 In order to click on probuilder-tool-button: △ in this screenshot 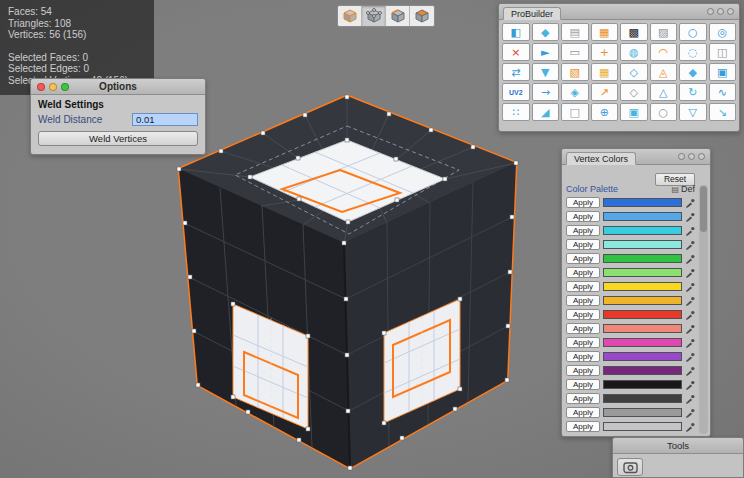, I will do `click(664, 92)`.